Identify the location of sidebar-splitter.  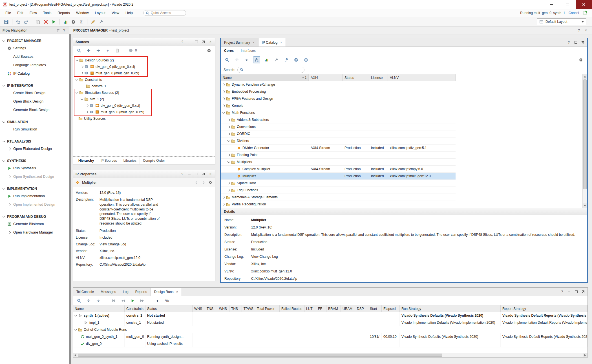
(70, 199).